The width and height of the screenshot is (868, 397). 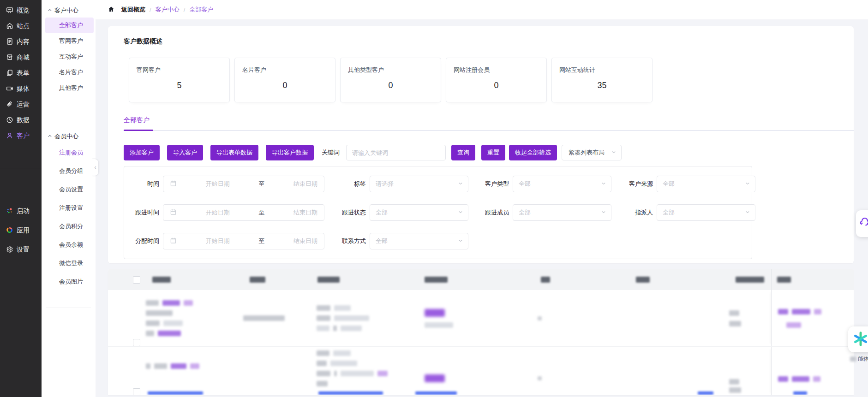 I want to click on time-range-input: 开始日期 至 结束日期, so click(x=244, y=184).